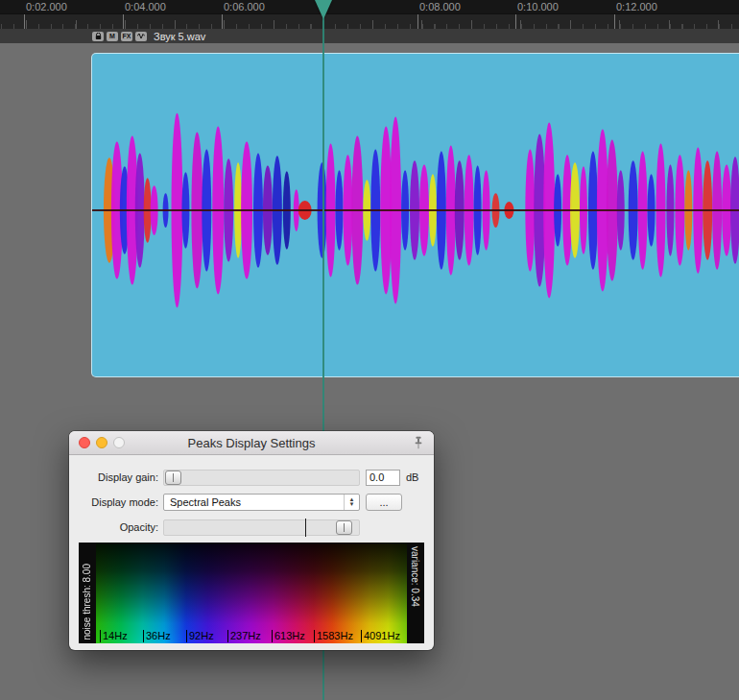 The width and height of the screenshot is (739, 700). What do you see at coordinates (146, 7) in the screenshot?
I see `ruler-time-label: 0:04.000` at bounding box center [146, 7].